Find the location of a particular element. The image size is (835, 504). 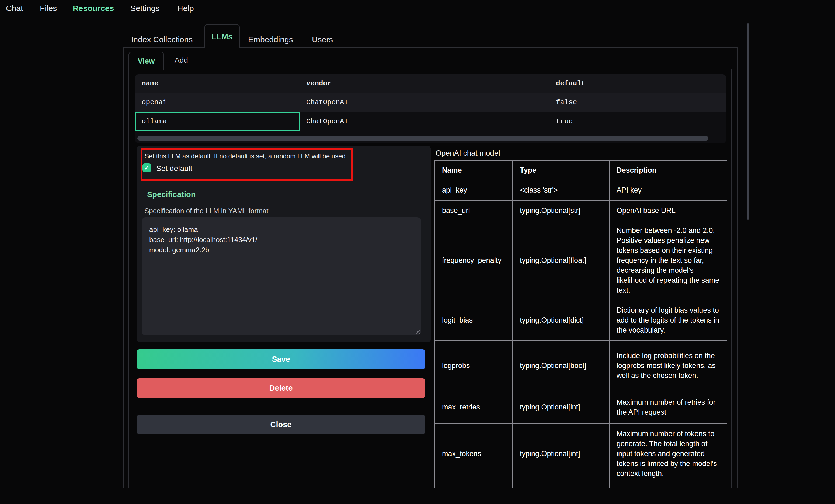

param-name: logit_bias is located at coordinates (474, 320).